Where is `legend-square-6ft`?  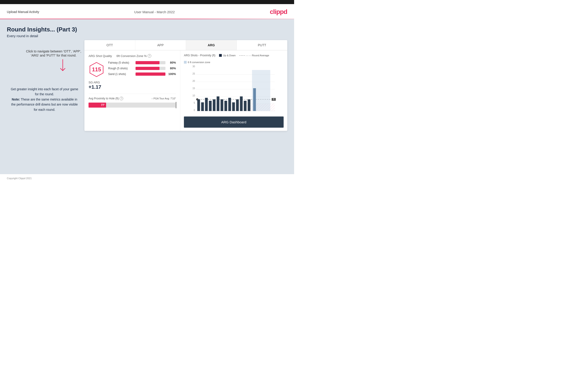 legend-square-6ft is located at coordinates (185, 62).